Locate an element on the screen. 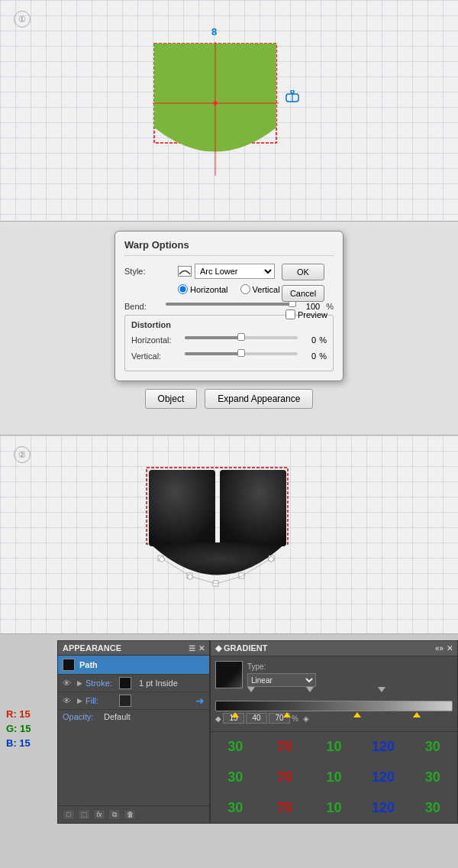 The image size is (458, 868). vertical-radio: Vertical is located at coordinates (260, 289).